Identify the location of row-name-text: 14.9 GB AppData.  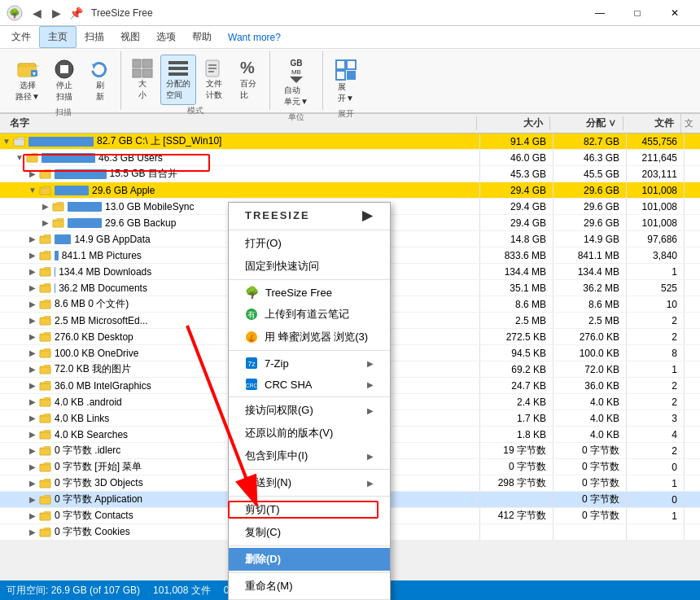
(112, 239).